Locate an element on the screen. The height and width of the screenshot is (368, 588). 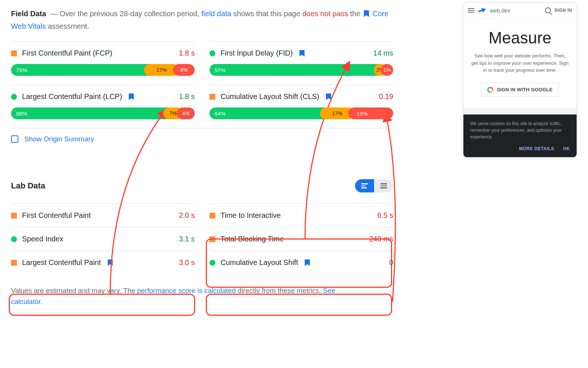
toggle-detailed is located at coordinates (365, 186).